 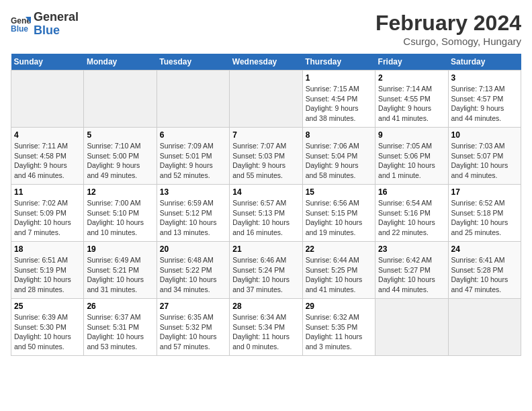 What do you see at coordinates (484, 214) in the screenshot?
I see `calendar-cell: 17Sunrise: 6:52 AM Sunset: 5:18 PM Dayli…` at bounding box center [484, 214].